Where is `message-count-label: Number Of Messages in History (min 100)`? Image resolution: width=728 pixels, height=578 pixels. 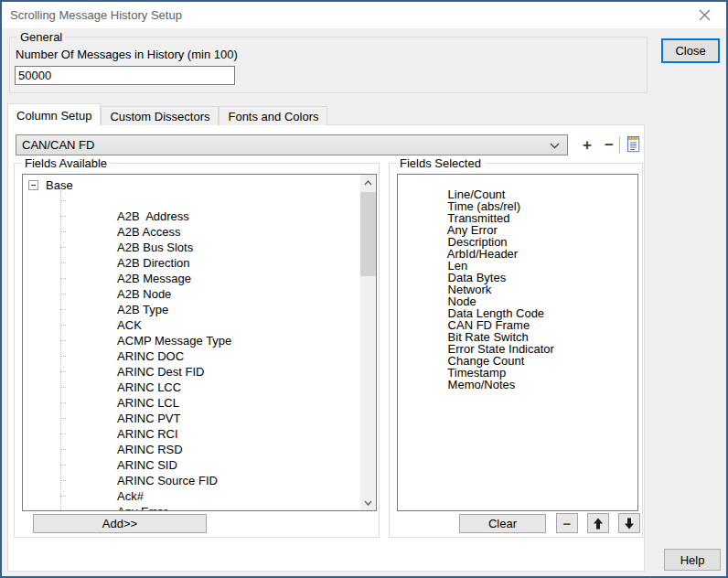 message-count-label: Number Of Messages in History (min 100) is located at coordinates (126, 55).